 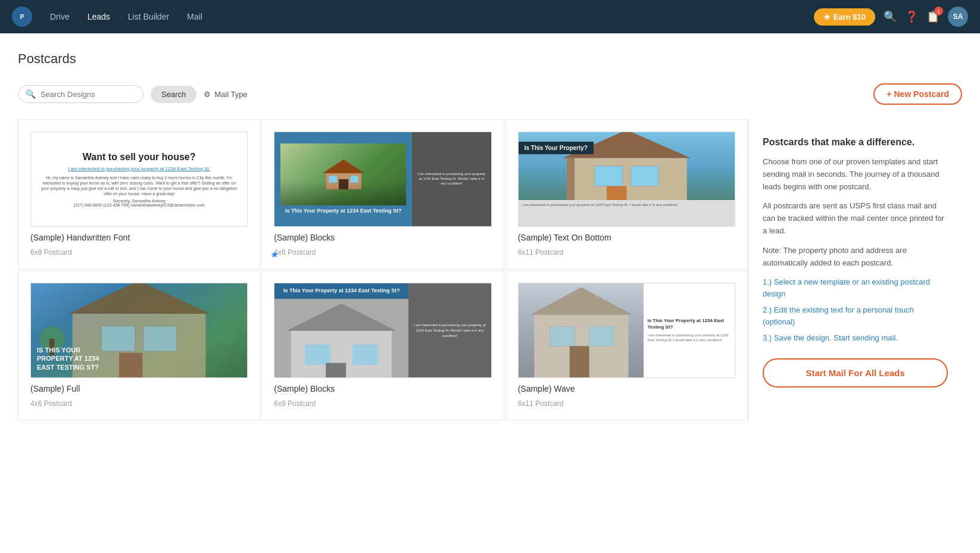 I want to click on card-image: Is This Your Property? I am interested i…, so click(x=626, y=179).